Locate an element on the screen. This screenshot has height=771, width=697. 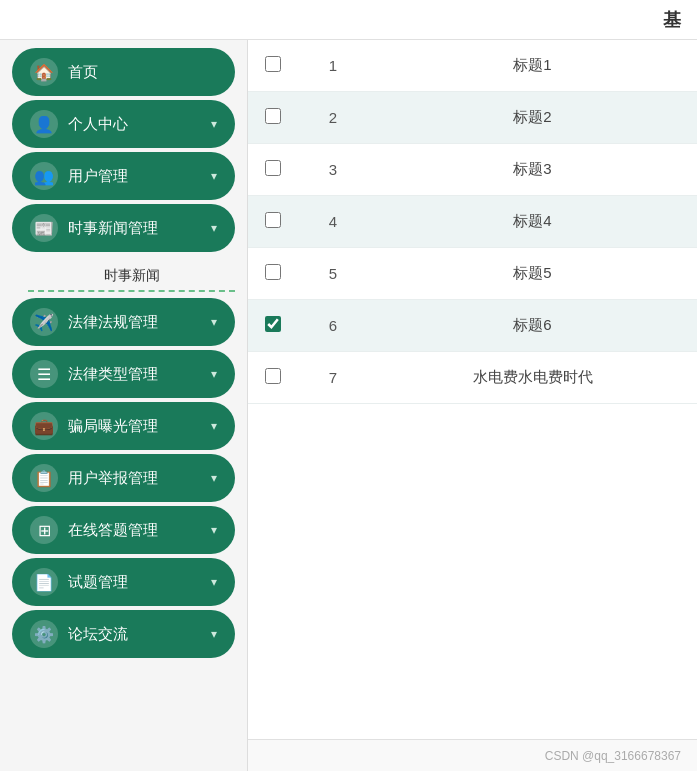
sidebar-item-lawtype-mgmt: ☰ 法律类型管理 ▾ is located at coordinates (124, 374).